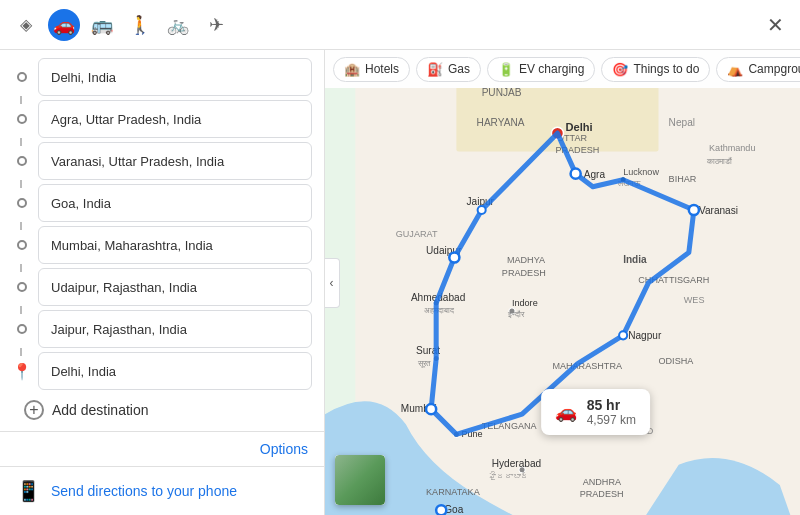 This screenshot has width=800, height=515. I want to click on svg-text: काठमाडौं, so click(719, 161).